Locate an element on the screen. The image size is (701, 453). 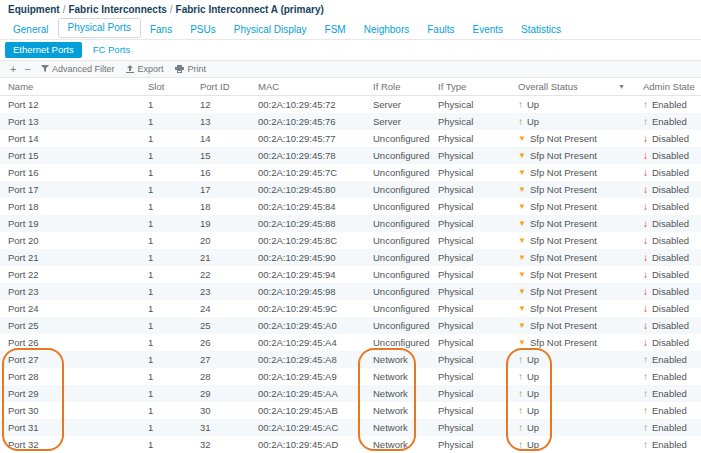
mac-cell: 00:2A:10:29:45:9C is located at coordinates (308, 308).